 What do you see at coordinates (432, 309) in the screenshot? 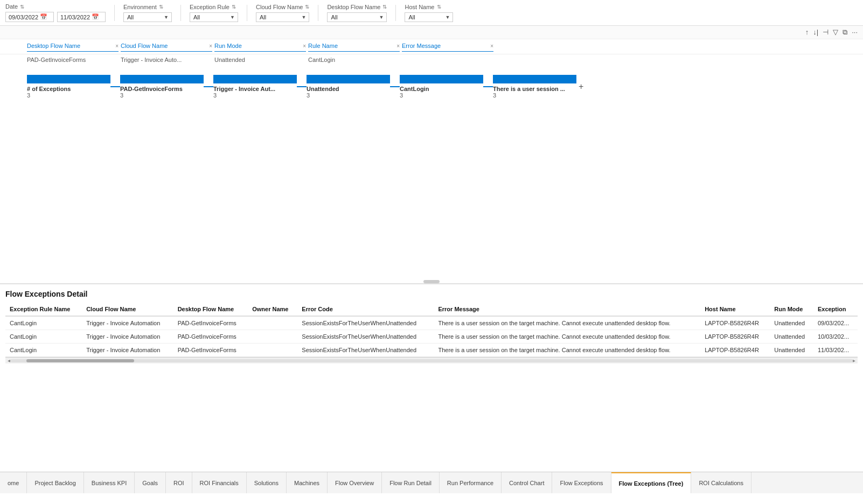
I see `table-header: Exception Rule Name Cloud Flow Name Desk…` at bounding box center [432, 309].